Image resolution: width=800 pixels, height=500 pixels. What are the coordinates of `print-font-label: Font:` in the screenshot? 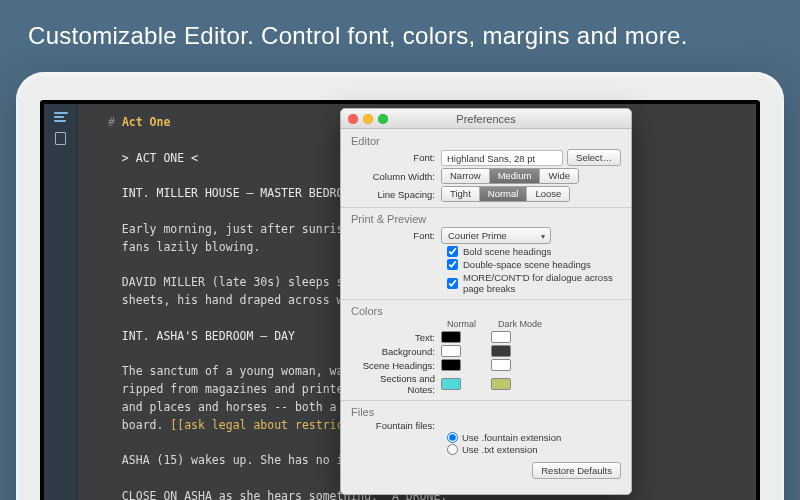 It's located at (396, 236).